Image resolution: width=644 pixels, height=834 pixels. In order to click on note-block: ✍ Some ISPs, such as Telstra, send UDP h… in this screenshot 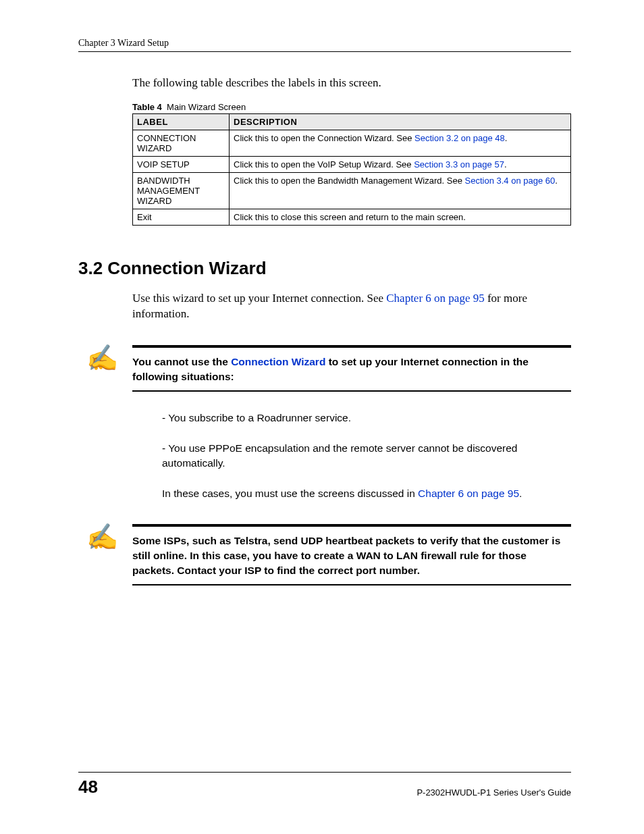, I will do `click(352, 555)`.